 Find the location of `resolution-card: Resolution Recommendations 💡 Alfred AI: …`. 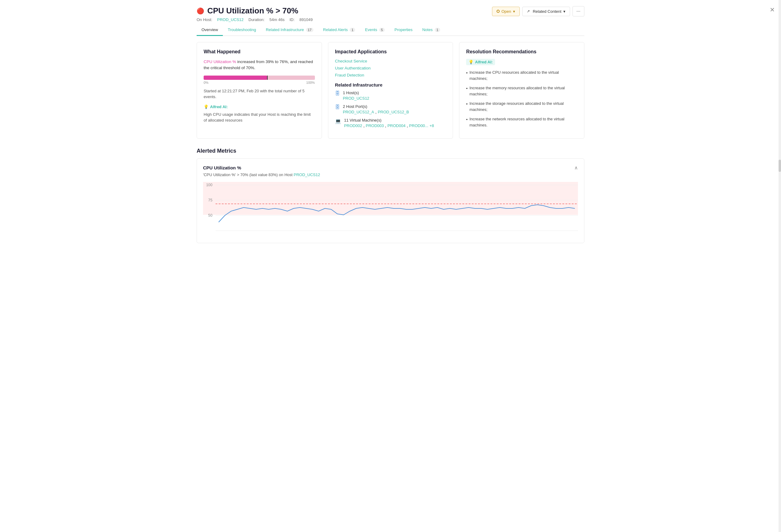

resolution-card: Resolution Recommendations 💡 Alfred AI: … is located at coordinates (522, 90).